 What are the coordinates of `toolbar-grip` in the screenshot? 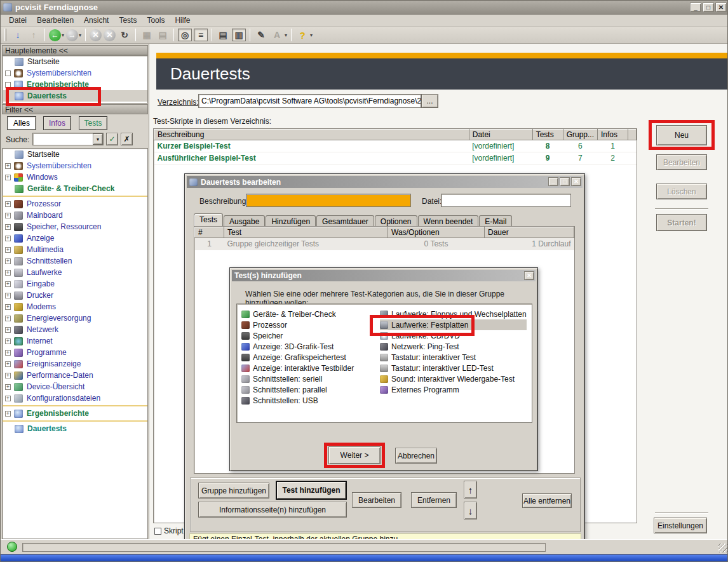 It's located at (5, 35).